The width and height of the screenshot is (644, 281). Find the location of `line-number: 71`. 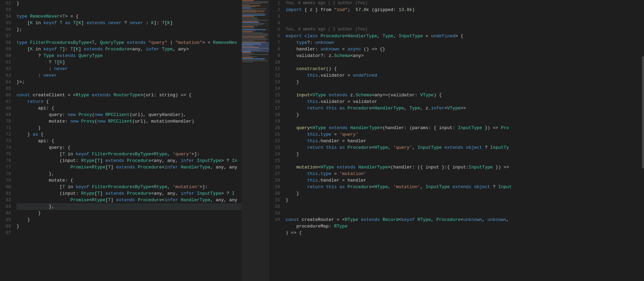

line-number: 71 is located at coordinates (6, 128).